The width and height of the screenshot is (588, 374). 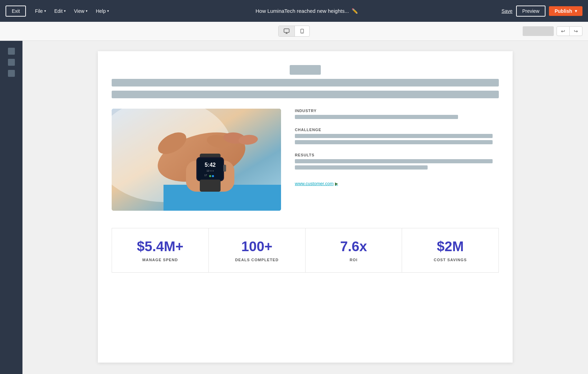 I want to click on stat-item-1: 100+ DEALS COMPLETED, so click(x=257, y=250).